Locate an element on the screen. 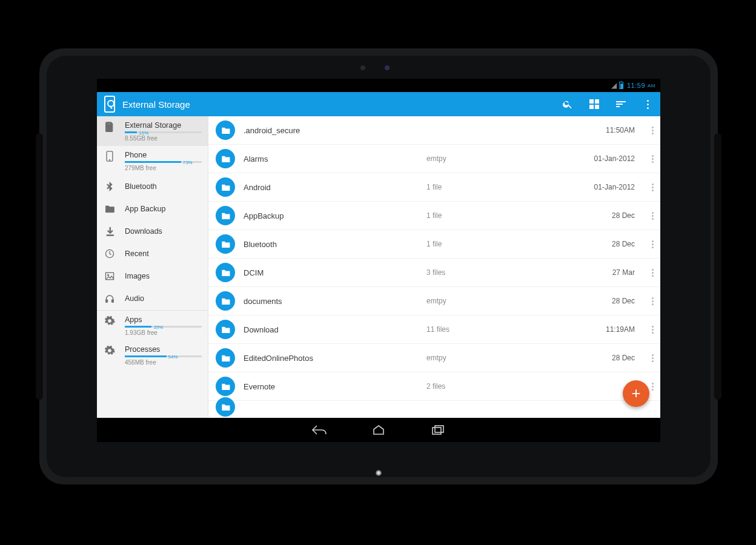 The height and width of the screenshot is (545, 756). download-icon is located at coordinates (110, 231).